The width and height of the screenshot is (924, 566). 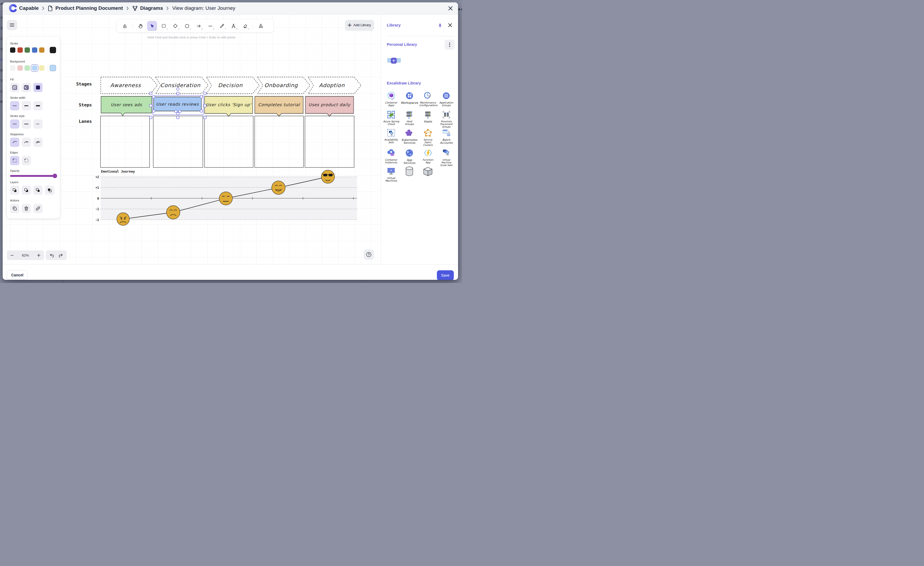 What do you see at coordinates (410, 137) in the screenshot?
I see `library-item-kubernetes-services: Kubernetes Services` at bounding box center [410, 137].